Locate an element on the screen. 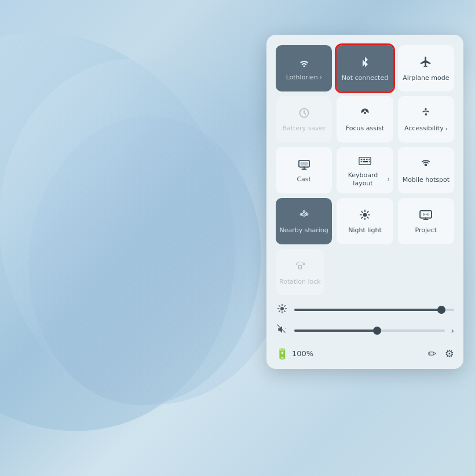 The width and height of the screenshot is (475, 476). keyboard-layout-label: Keyboard layout is located at coordinates (363, 179).